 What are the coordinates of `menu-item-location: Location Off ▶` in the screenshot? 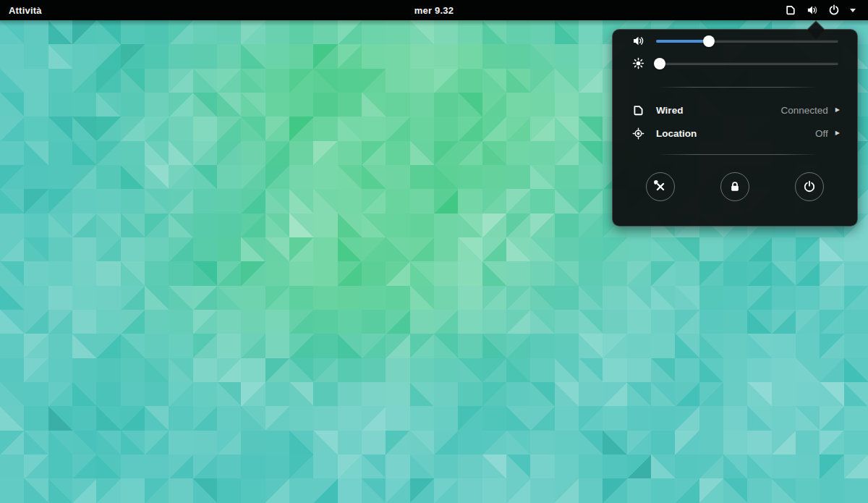 It's located at (735, 133).